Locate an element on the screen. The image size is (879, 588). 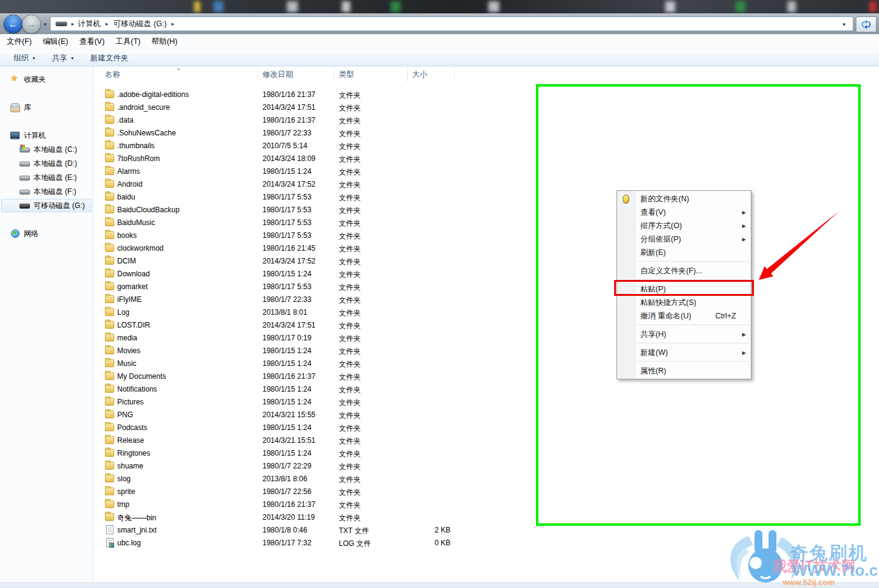
file-row: Notifications 1980/1/15 1:24 文件夹 is located at coordinates (331, 389).